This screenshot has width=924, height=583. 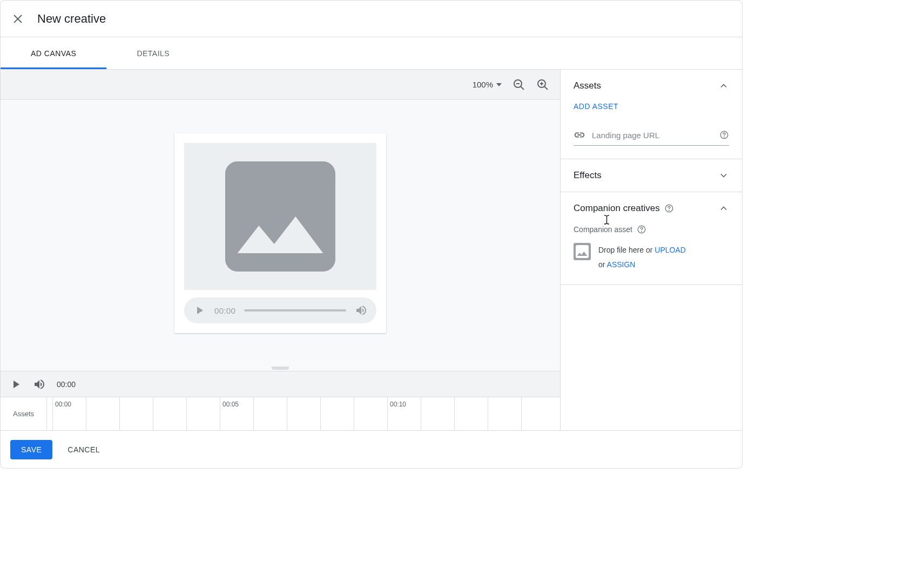 What do you see at coordinates (651, 114) in the screenshot?
I see `sidebar-section-assets: Assets ADD ASSET` at bounding box center [651, 114].